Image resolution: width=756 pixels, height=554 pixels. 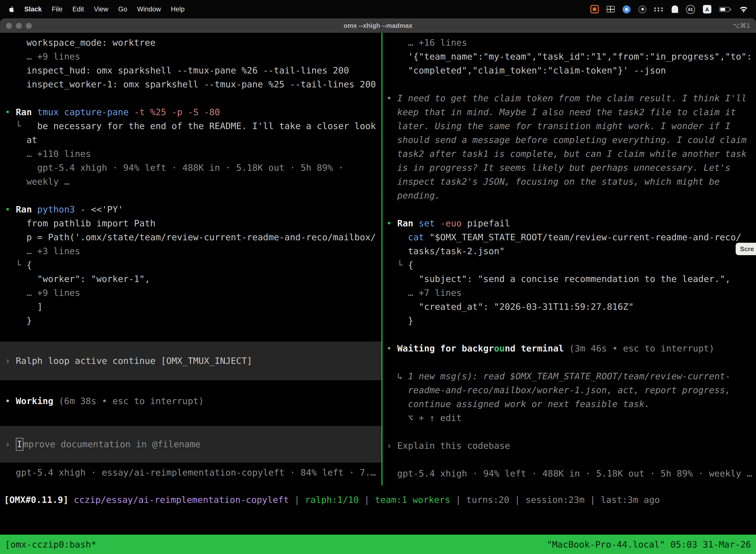 What do you see at coordinates (569, 251) in the screenshot?
I see `terminal-line: tasks/task-2.json"` at bounding box center [569, 251].